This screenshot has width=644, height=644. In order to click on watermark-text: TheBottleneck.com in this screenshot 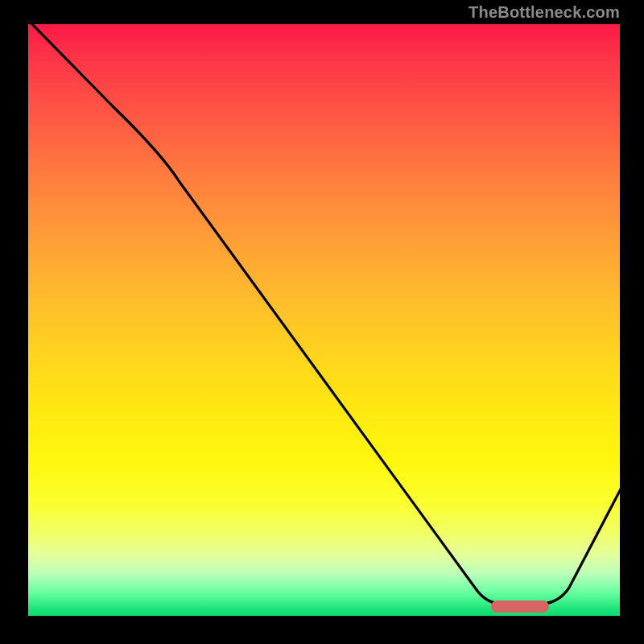, I will do `click(544, 13)`.